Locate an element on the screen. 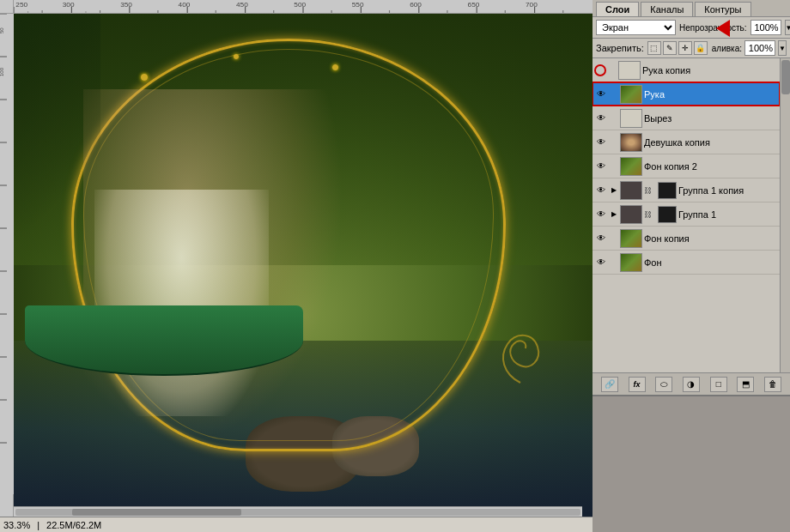  canvas-horizontal-scrollbar is located at coordinates (298, 511).